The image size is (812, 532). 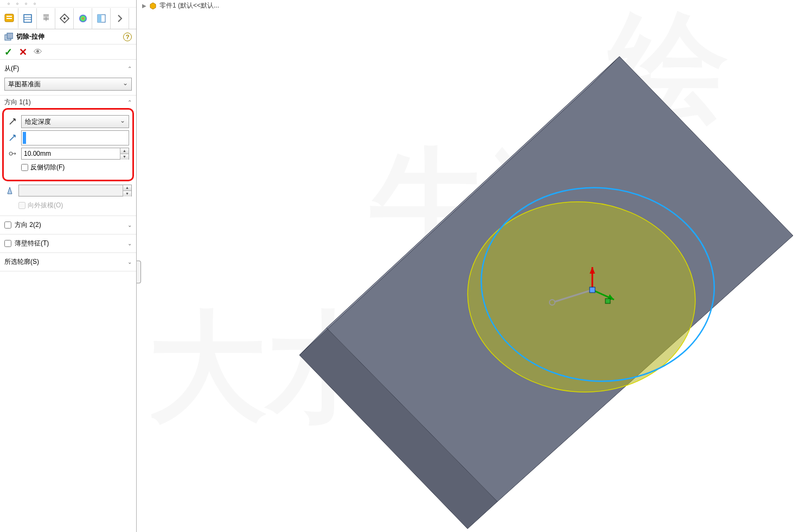 I want to click on tab-dim-manager, so click(x=65, y=18).